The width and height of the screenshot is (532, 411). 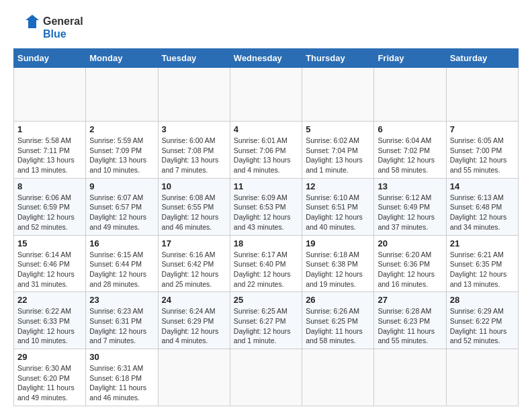 What do you see at coordinates (48, 28) in the screenshot?
I see `logo: General Blue` at bounding box center [48, 28].